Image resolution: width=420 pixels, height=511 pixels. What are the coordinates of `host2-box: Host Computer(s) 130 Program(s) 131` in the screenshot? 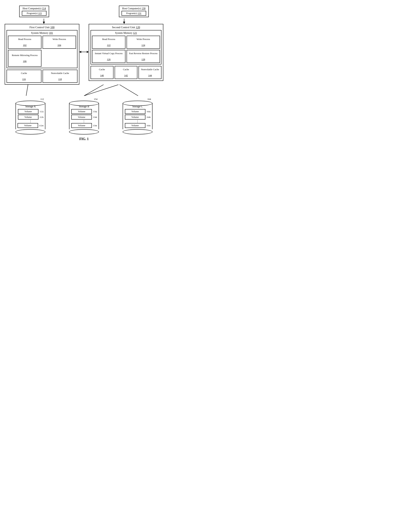 It's located at (134, 11).